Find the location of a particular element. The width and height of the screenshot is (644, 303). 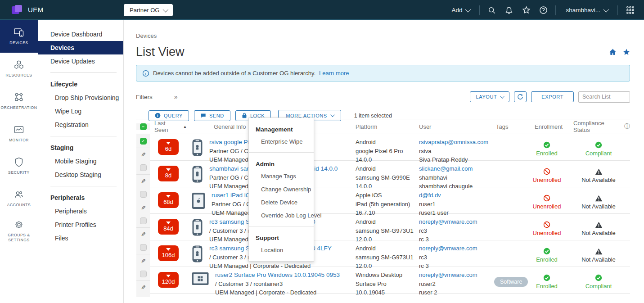

subnav-item-device-updates: Device Updates is located at coordinates (81, 61).